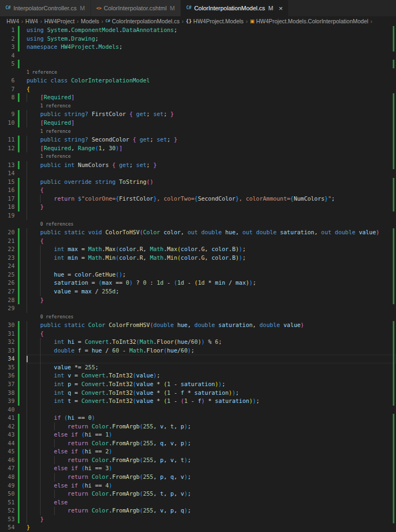 The image size is (396, 532). What do you see at coordinates (8, 427) in the screenshot?
I see `line-number: 42` at bounding box center [8, 427].